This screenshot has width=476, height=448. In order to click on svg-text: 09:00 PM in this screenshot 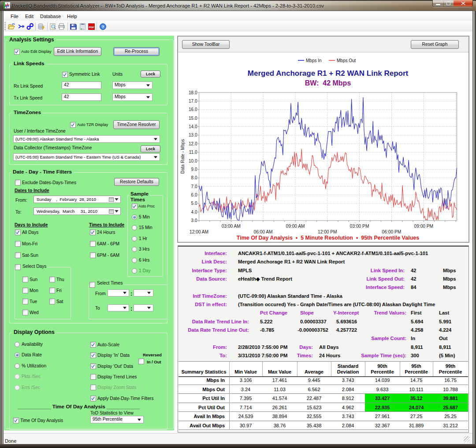, I will do `click(424, 226)`.